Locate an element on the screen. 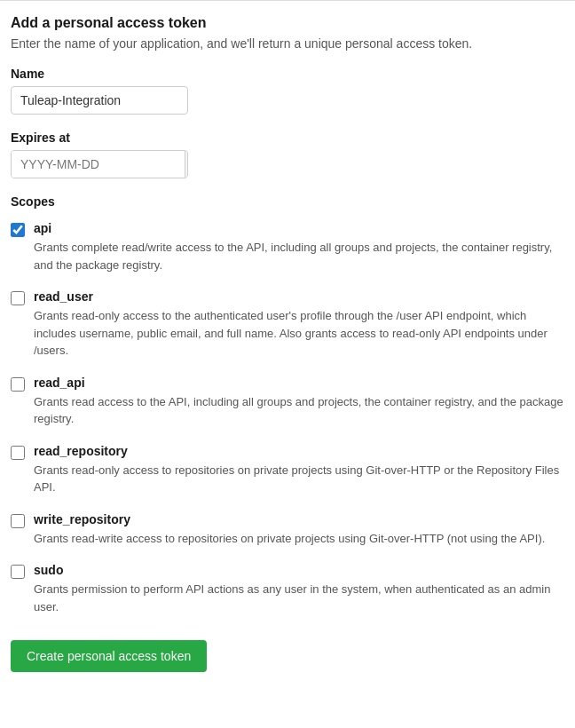  create-token-button: Create personal access token is located at coordinates (108, 656).